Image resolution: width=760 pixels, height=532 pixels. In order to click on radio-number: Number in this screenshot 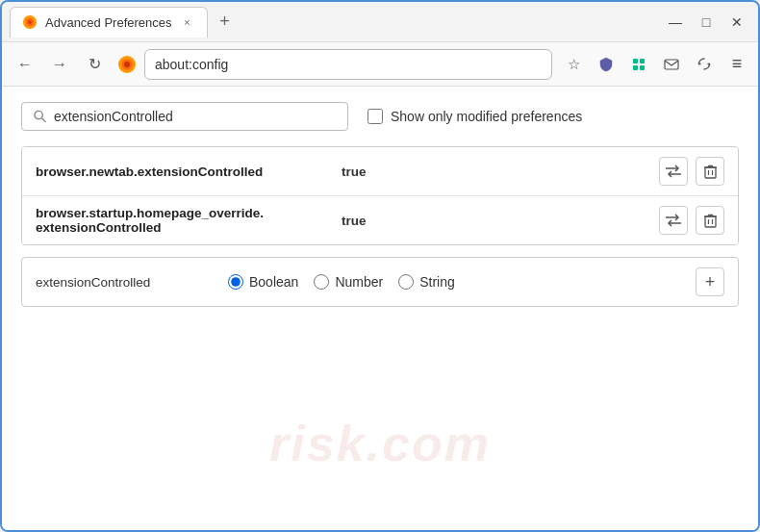, I will do `click(348, 282)`.